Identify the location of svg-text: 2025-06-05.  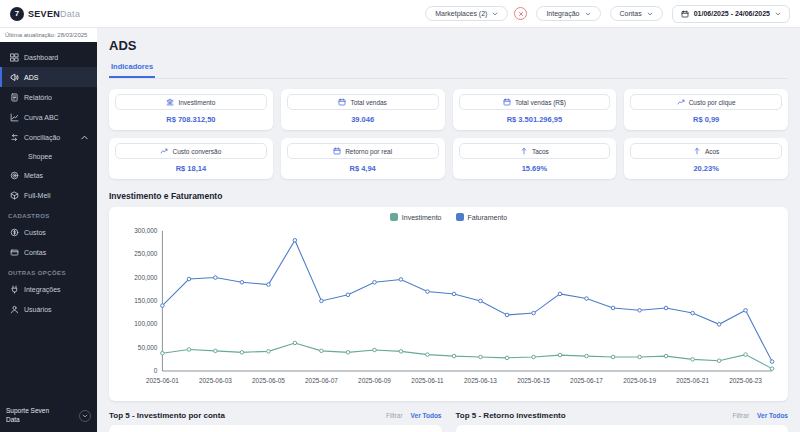
(268, 380).